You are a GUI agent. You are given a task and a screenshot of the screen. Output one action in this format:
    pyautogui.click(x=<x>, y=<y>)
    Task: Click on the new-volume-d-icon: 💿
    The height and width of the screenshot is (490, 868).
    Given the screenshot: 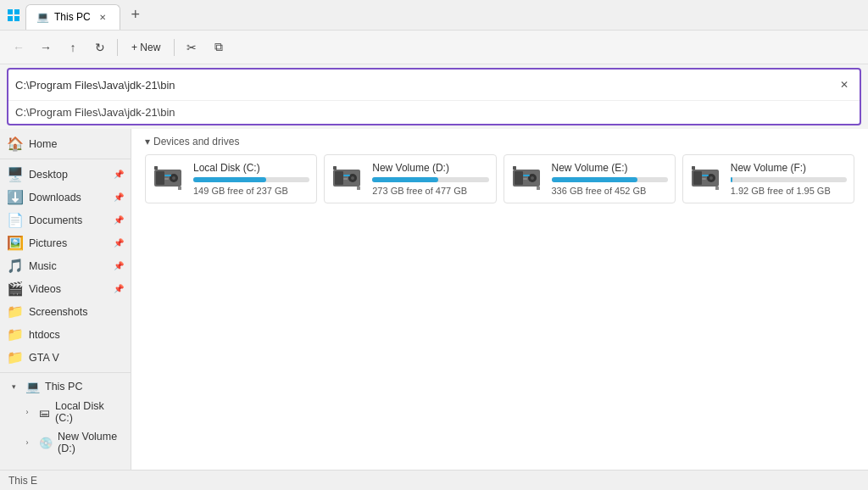 What is the action you would take?
    pyautogui.click(x=46, y=443)
    